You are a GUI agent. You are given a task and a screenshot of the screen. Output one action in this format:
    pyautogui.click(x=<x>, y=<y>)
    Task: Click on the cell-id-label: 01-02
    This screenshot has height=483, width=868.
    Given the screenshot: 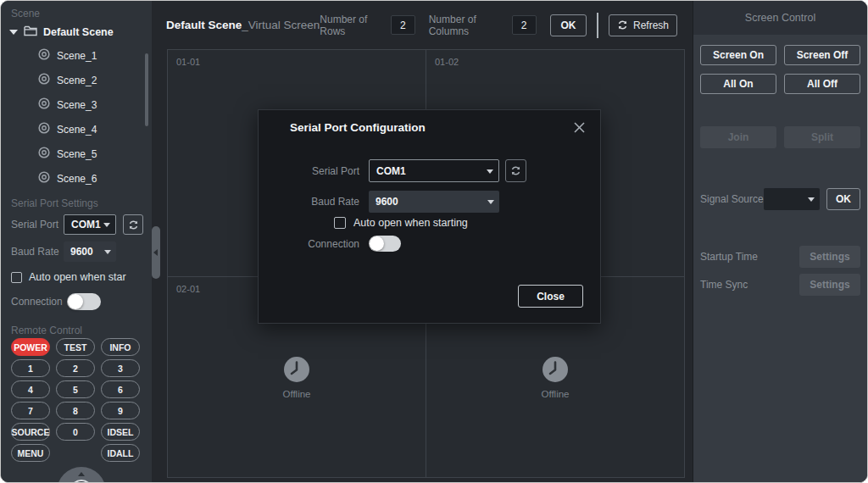 What is the action you would take?
    pyautogui.click(x=447, y=62)
    